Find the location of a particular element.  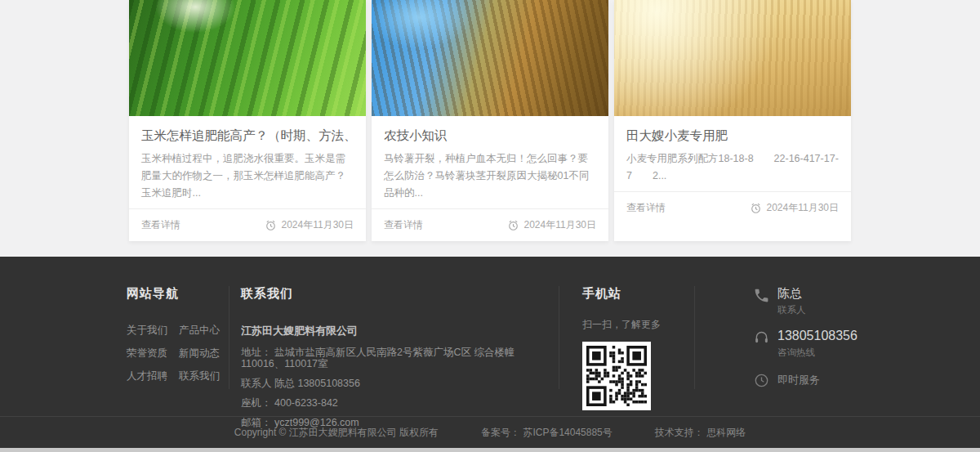

headset-icon is located at coordinates (761, 338).